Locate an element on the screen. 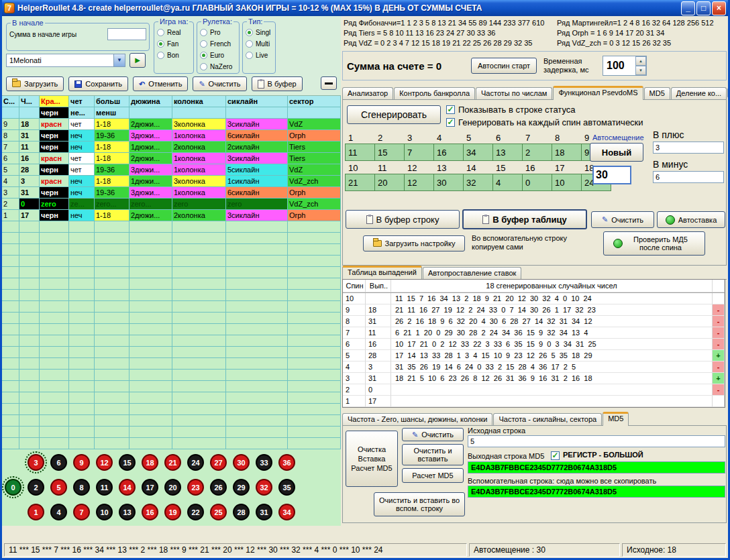  register-checkbox: ✓ РЕГИСТР - БОЛЬШОЙ is located at coordinates (597, 455).